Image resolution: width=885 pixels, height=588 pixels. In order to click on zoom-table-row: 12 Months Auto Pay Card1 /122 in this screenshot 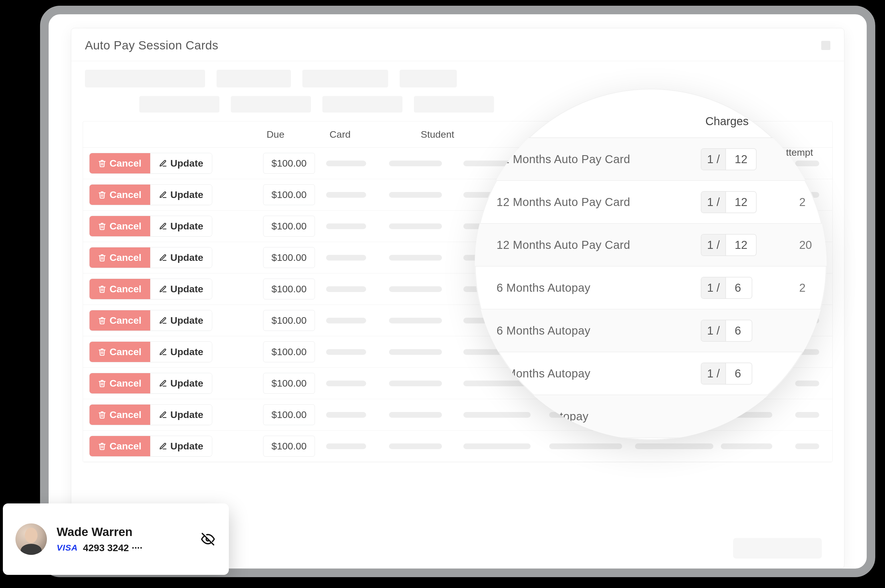, I will do `click(651, 202)`.